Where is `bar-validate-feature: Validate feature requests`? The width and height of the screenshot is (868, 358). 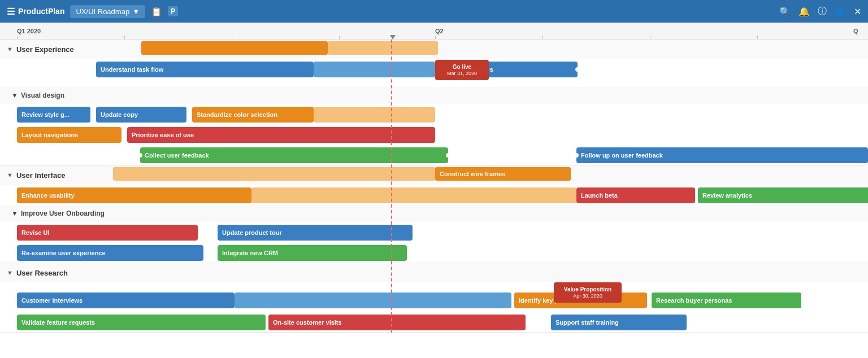 bar-validate-feature: Validate feature requests is located at coordinates (141, 322).